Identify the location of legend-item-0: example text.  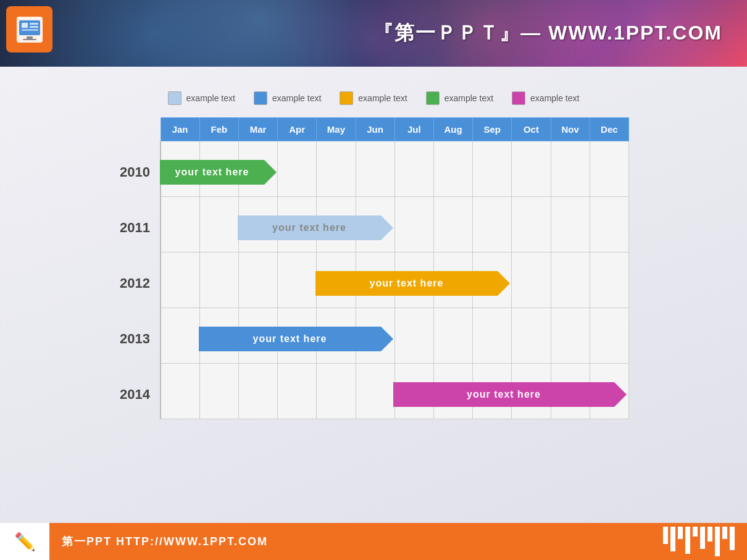
(201, 98).